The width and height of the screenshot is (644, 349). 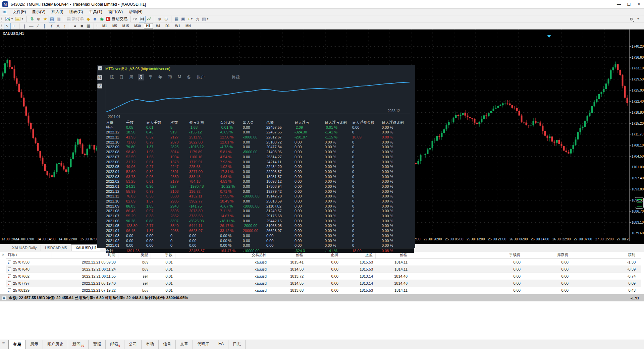 What do you see at coordinates (89, 26) in the screenshot?
I see `pattern-tool: ▦` at bounding box center [89, 26].